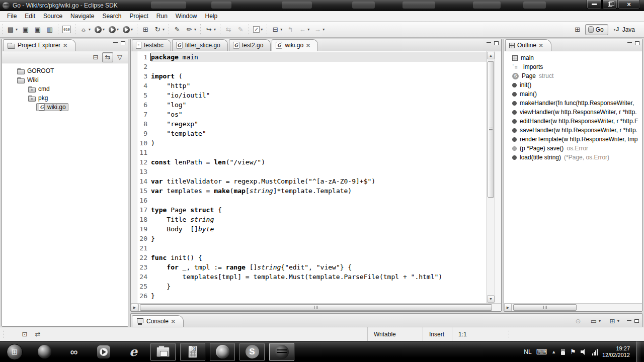 The height and width of the screenshot is (362, 644). What do you see at coordinates (133, 352) in the screenshot?
I see `taskbar-internet-explorer` at bounding box center [133, 352].